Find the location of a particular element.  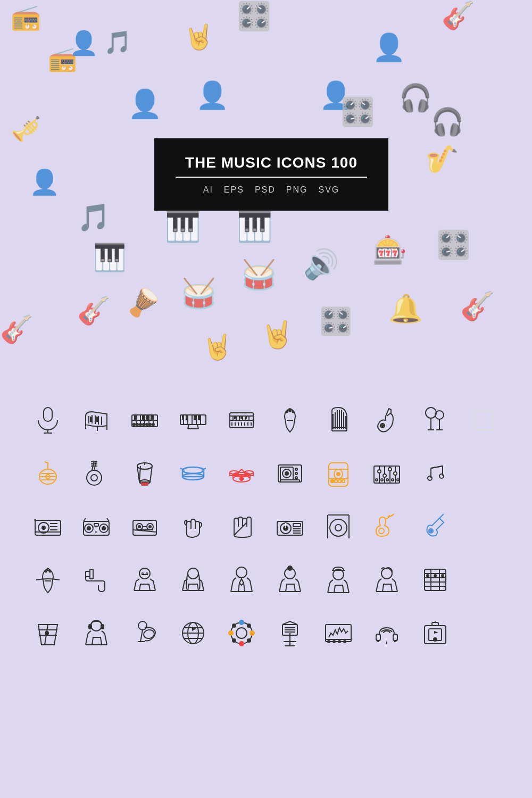

icon-dj-deck is located at coordinates (290, 527).